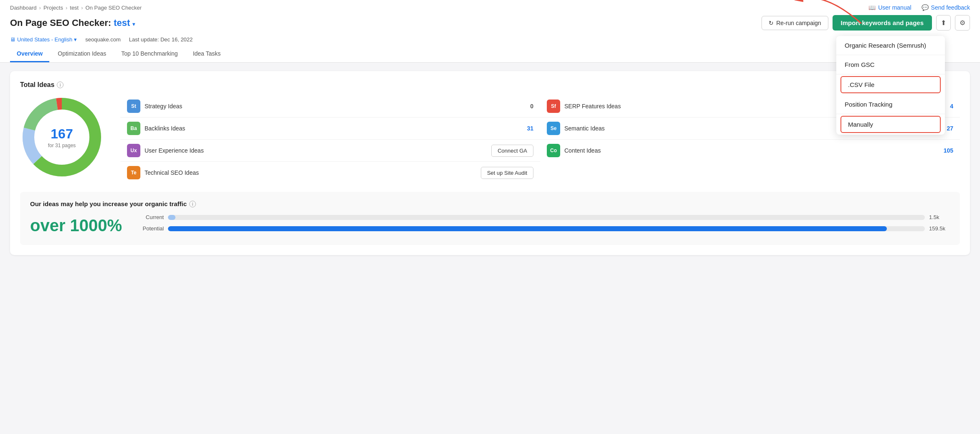 Image resolution: width=980 pixels, height=434 pixels. I want to click on ideas-left: St Strategy Ideas 0 Ba Backlinks Ideas 3…, so click(330, 140).